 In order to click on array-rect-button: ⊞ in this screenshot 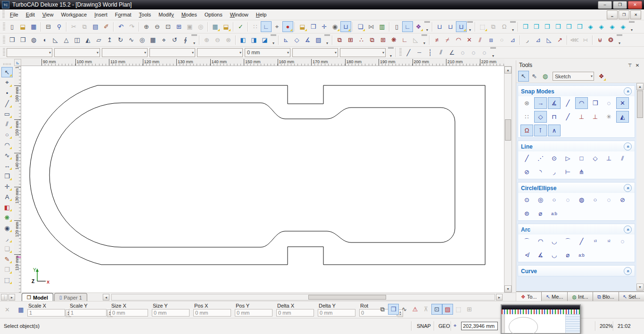, I will do `click(383, 40)`.